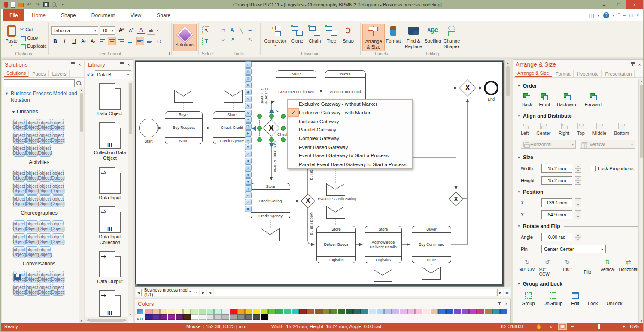  Describe the element at coordinates (248, 202) in the screenshot. I see `shape-tool-button: ↗` at that location.